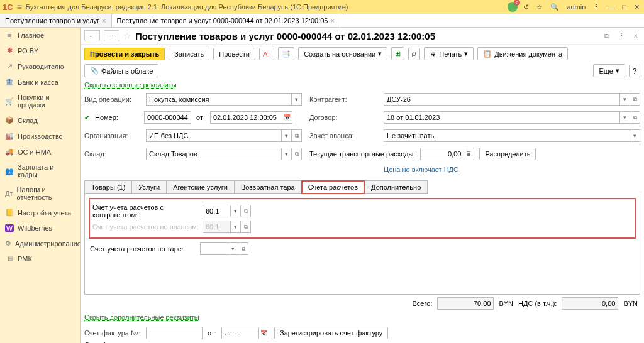  What do you see at coordinates (9, 152) in the screenshot?
I see `truck-icon: 🚚` at bounding box center [9, 152].